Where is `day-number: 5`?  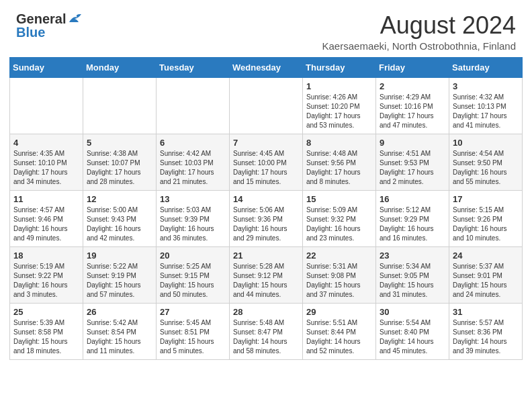
day-number: 5 is located at coordinates (120, 142).